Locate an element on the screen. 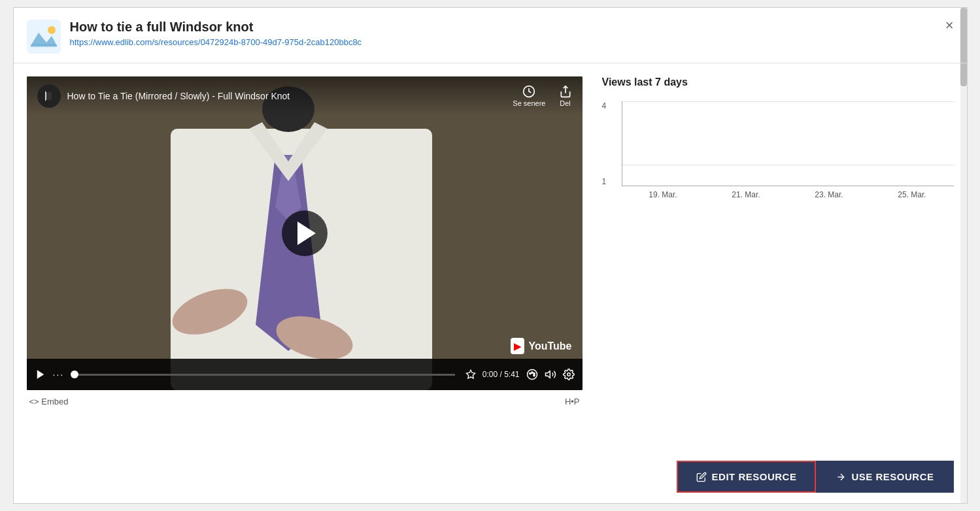 The width and height of the screenshot is (980, 511). video-title: How to Tie a Tie (Mirrored / Slowly) - F… is located at coordinates (179, 96).